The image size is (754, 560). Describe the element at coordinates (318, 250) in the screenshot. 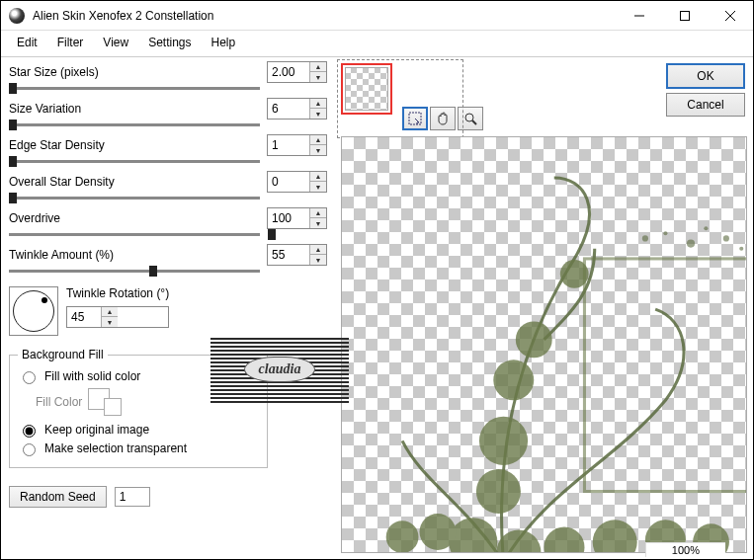

I see `twinkle-amount-up: ▲` at that location.